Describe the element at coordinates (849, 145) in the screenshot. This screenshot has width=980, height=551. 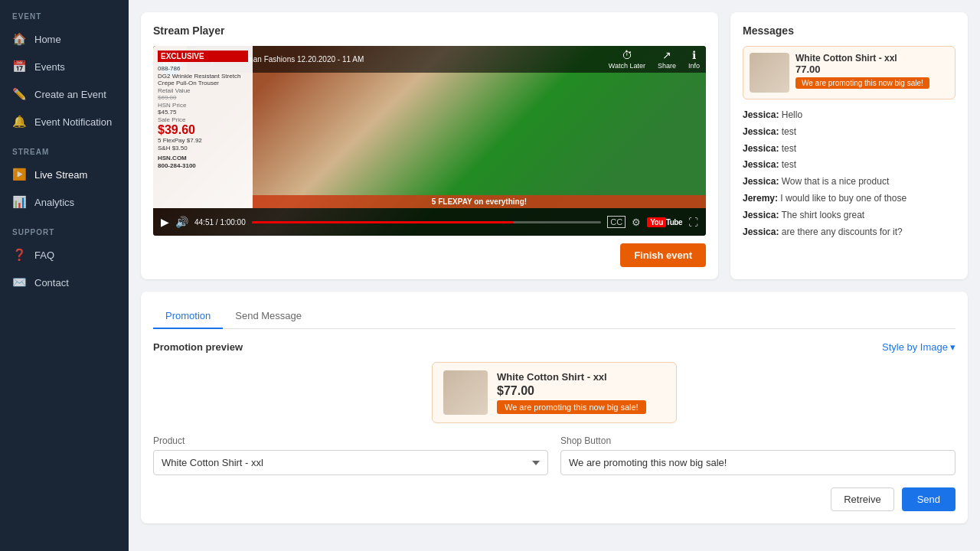
I see `messages-card: Messages White Cotton Shirt - xxl 77.00 …` at that location.